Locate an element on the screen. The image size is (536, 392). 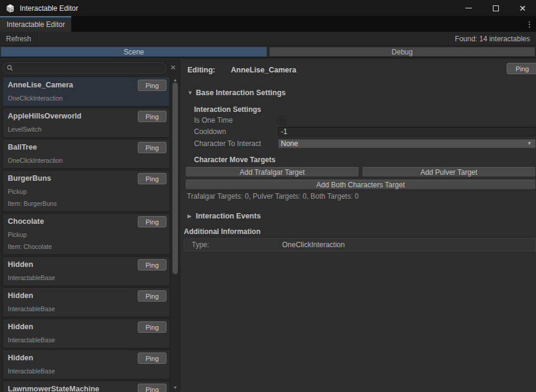
tab-debug: Debug is located at coordinates (402, 51).